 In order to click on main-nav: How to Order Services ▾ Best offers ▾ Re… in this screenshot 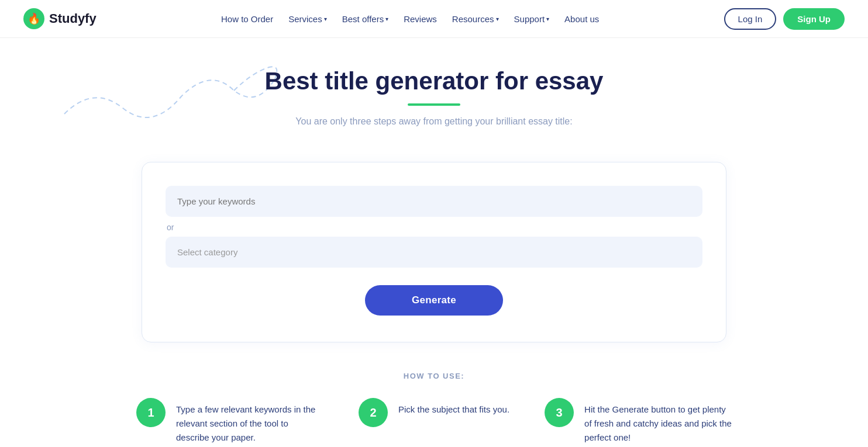, I will do `click(410, 19)`.